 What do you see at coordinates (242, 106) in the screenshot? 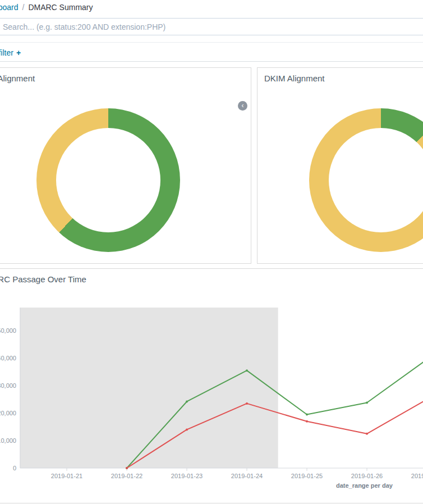
I see `legend-toggle-button: ‹` at bounding box center [242, 106].